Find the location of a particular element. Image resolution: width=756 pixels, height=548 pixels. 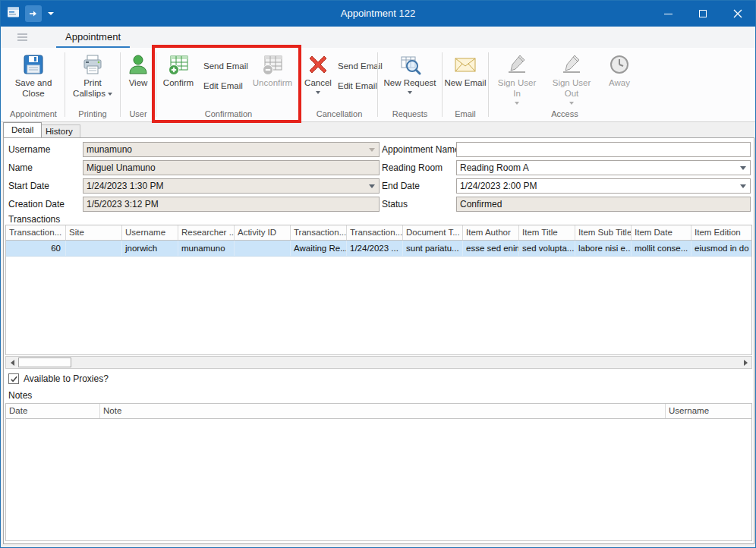

cancellation-edit-email-button: Edit Email is located at coordinates (355, 86).